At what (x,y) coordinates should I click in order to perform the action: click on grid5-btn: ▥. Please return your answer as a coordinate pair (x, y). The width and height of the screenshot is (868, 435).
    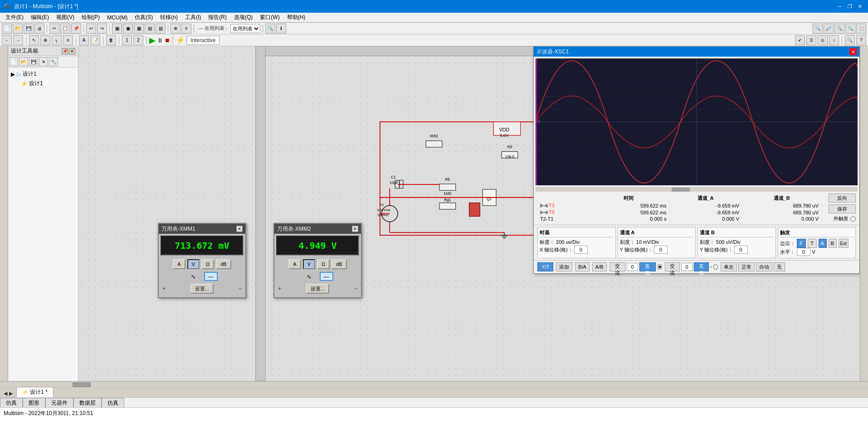
    Looking at the image, I should click on (161, 29).